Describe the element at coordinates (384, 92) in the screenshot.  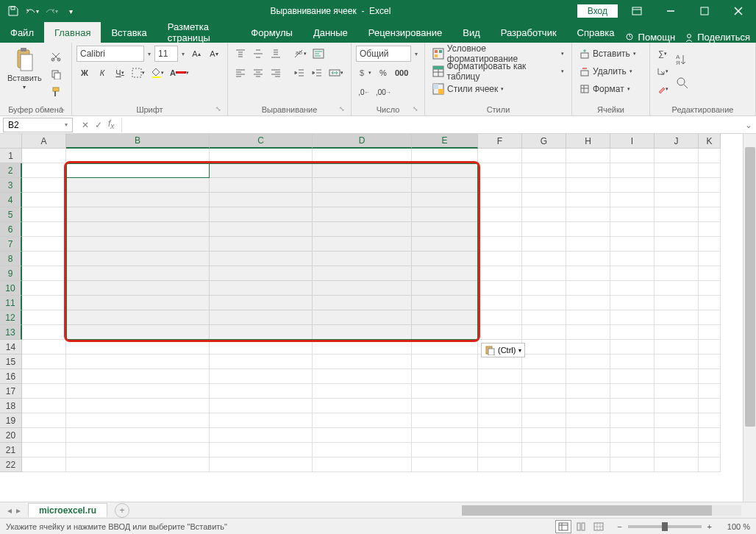
I see `decrease-decimal-icon: ,00→` at that location.